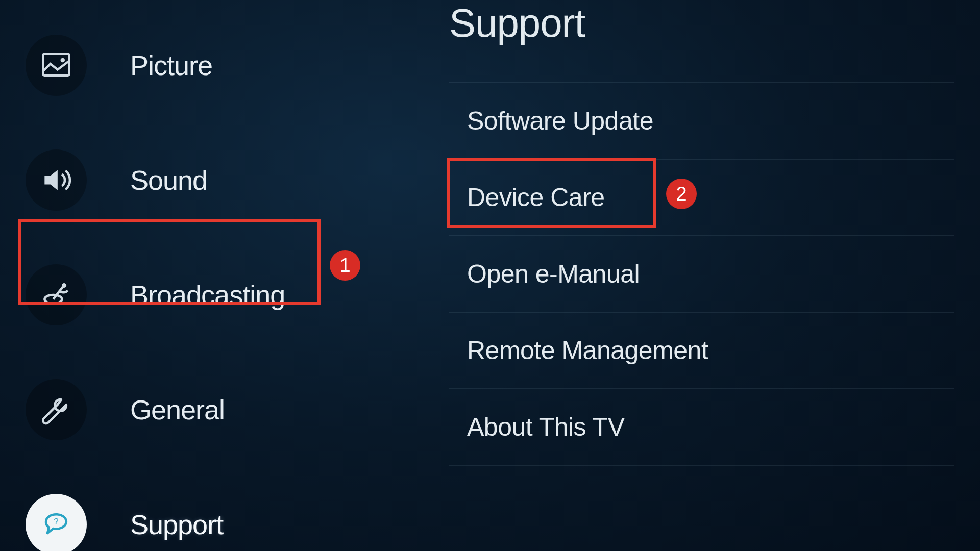 The height and width of the screenshot is (551, 980). Describe the element at coordinates (702, 198) in the screenshot. I see `content-item-device-care: Device Care` at that location.